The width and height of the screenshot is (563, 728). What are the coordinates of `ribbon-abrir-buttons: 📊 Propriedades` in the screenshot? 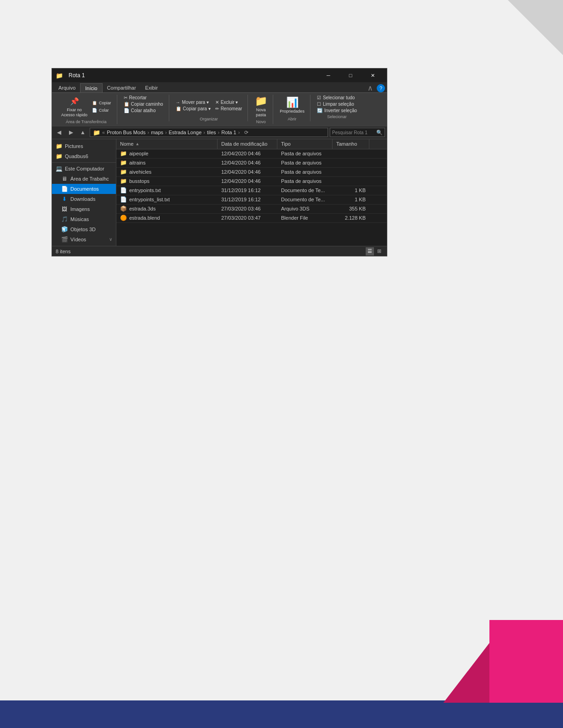 It's located at (292, 105).